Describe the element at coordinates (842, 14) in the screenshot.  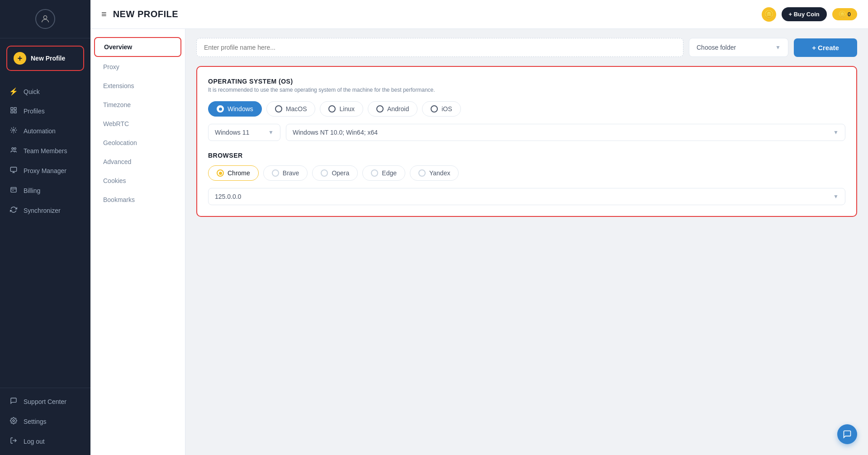
I see `balance-coin-icon: 🪙` at that location.